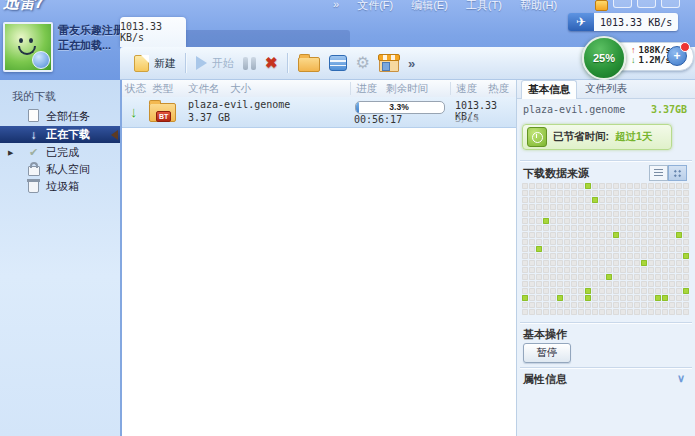 This screenshot has width=695, height=436. I want to click on settings-button: ⚙, so click(363, 63).